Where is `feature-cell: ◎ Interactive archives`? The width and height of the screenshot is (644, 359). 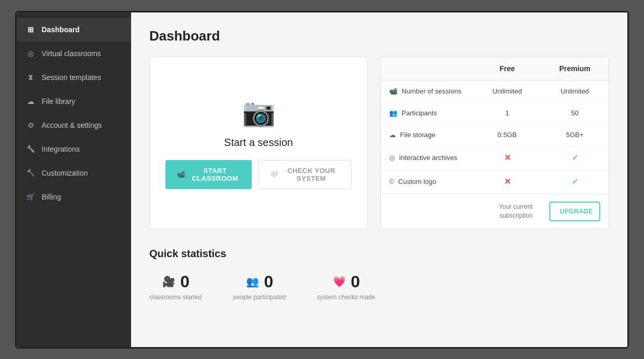
feature-cell: ◎ Interactive archives is located at coordinates (427, 158).